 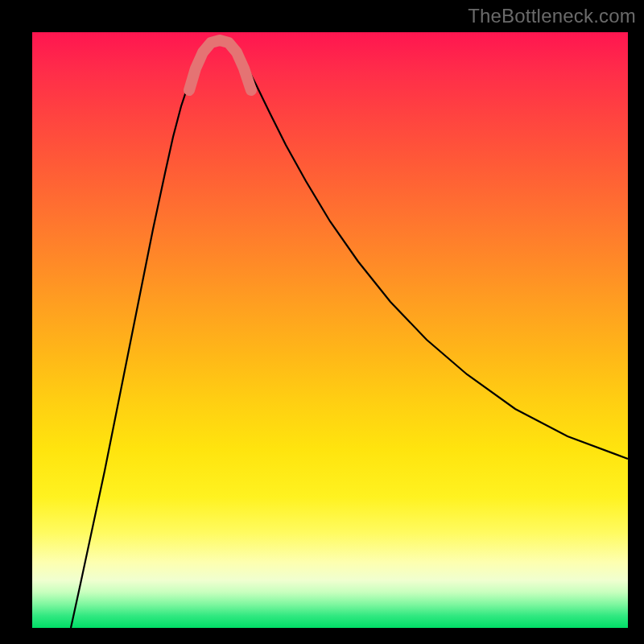 What do you see at coordinates (221, 65) in the screenshot?
I see `pink-trough` at bounding box center [221, 65].